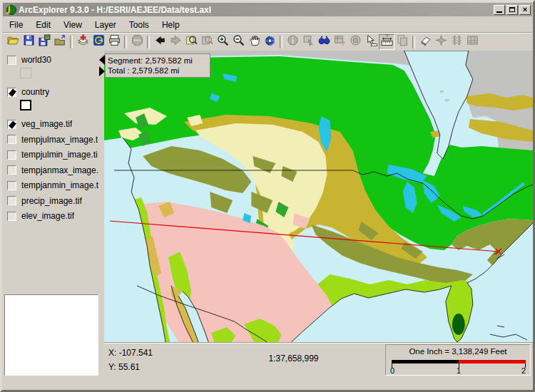 The width and height of the screenshot is (535, 392). I want to click on toolbar-add-layers-button, so click(83, 42).